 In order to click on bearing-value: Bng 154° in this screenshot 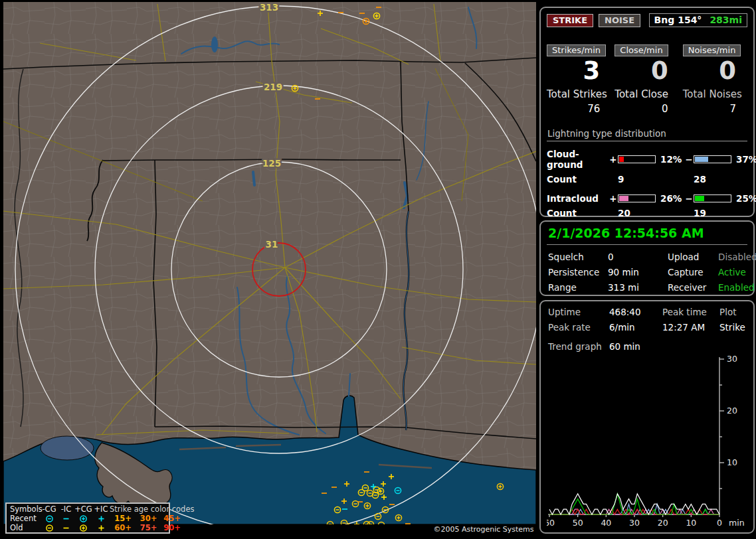, I will do `click(678, 20)`.